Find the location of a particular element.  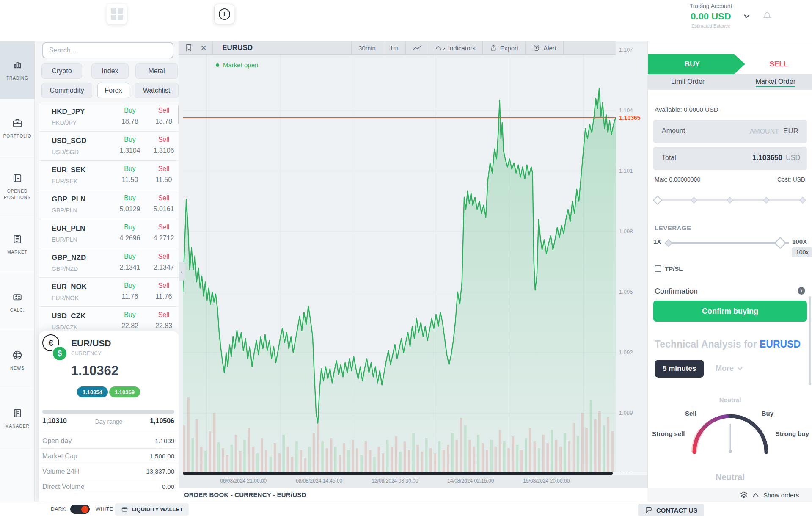

gauge-label-strong-buy: Strong buy is located at coordinates (792, 433).